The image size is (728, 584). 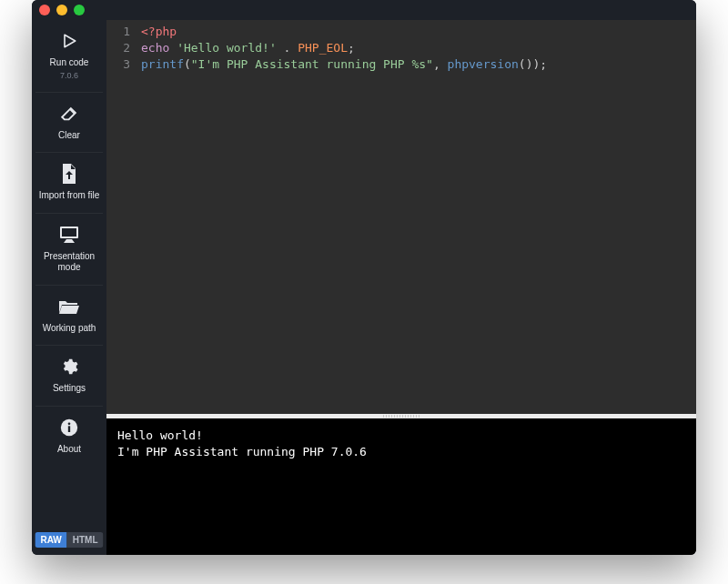 I want to click on presentation-button: Presentation mode, so click(x=69, y=249).